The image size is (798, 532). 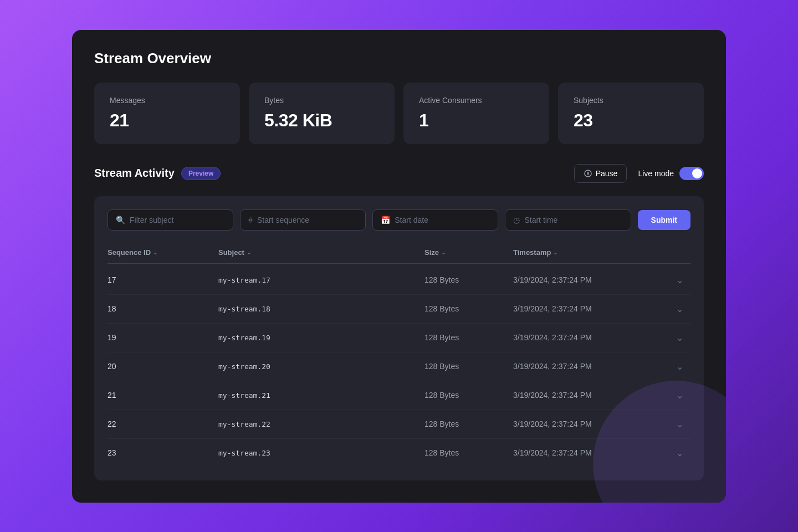 I want to click on stat-value-subjects: 23, so click(x=631, y=121).